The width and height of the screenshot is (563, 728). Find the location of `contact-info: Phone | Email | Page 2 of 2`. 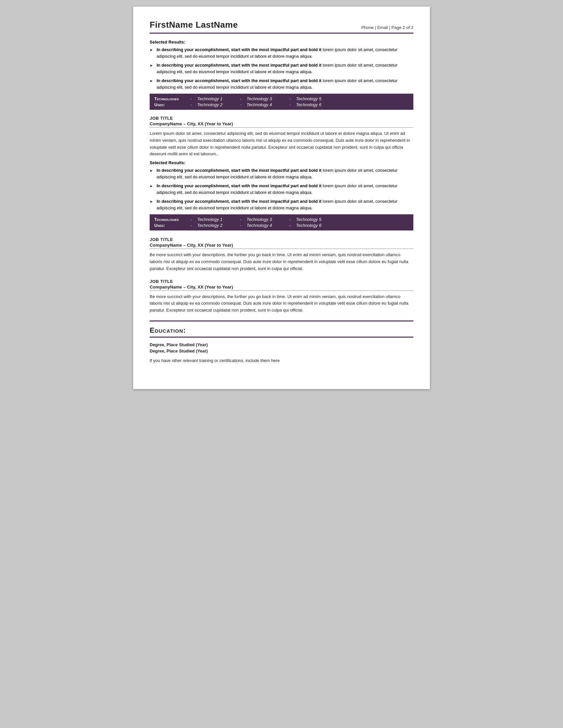

contact-info: Phone | Email | Page 2 of 2 is located at coordinates (387, 27).